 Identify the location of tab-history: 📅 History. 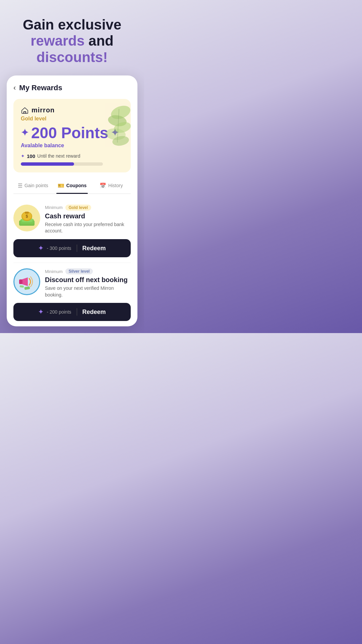
(111, 186).